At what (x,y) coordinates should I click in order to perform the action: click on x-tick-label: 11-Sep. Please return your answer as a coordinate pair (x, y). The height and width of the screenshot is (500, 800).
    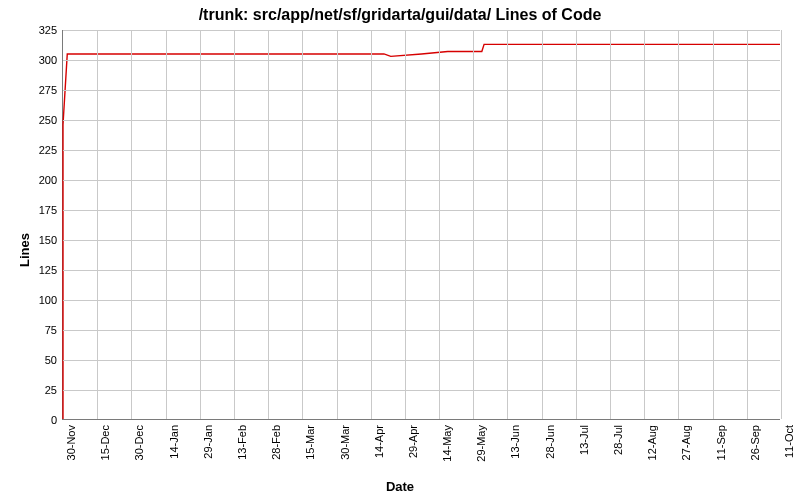
    Looking at the image, I should click on (721, 442).